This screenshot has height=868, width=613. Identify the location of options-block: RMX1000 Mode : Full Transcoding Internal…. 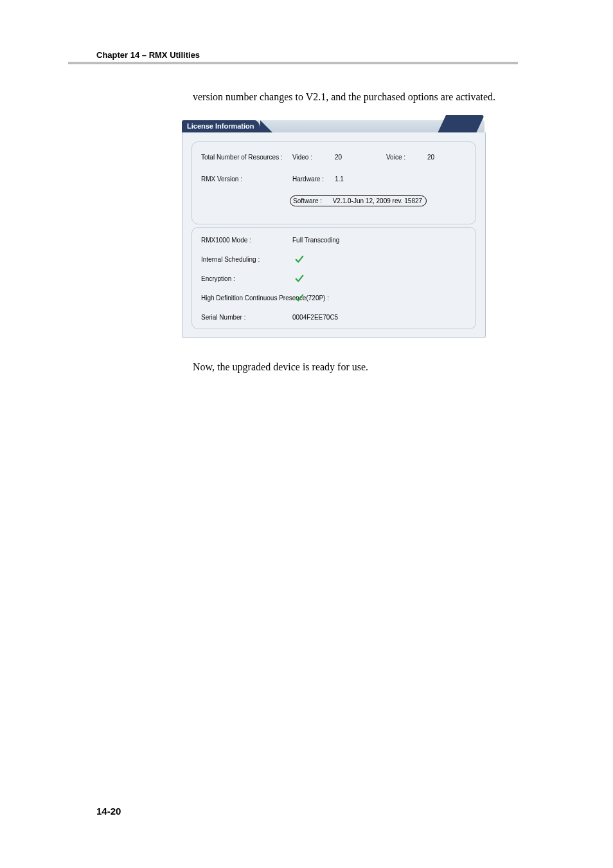
(334, 278).